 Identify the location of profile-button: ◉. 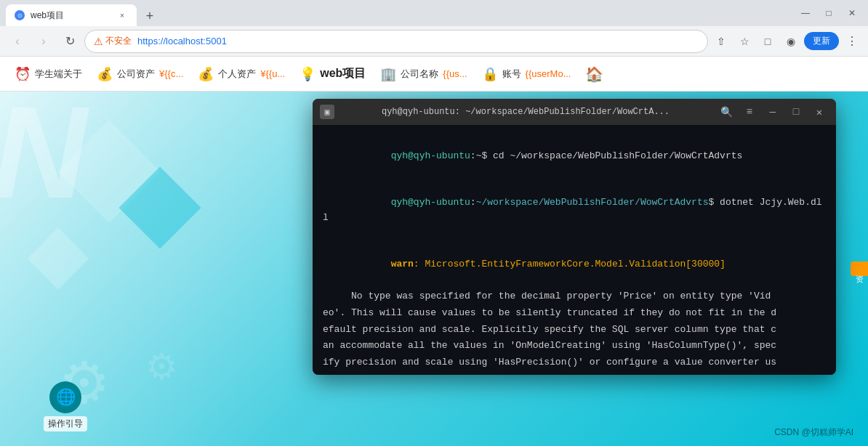
(791, 41).